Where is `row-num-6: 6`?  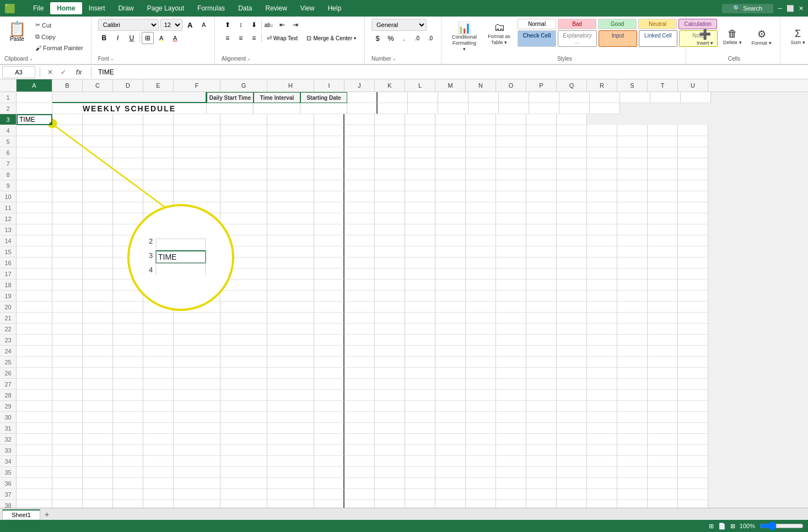
row-num-6: 6 is located at coordinates (8, 153).